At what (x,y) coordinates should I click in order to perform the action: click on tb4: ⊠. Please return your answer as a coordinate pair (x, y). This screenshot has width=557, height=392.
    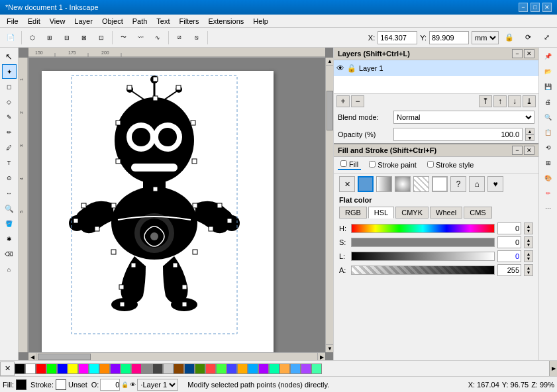
    Looking at the image, I should click on (84, 38).